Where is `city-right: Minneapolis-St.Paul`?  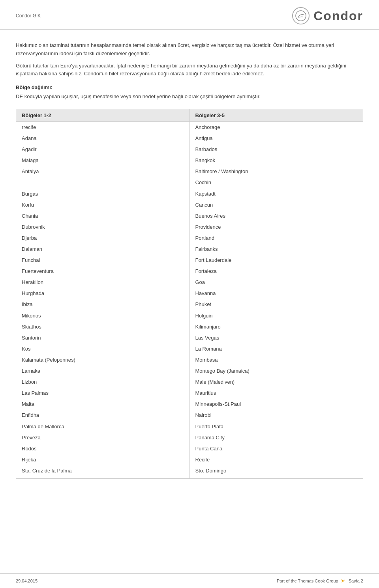
city-right: Minneapolis-St.Paul is located at coordinates (276, 404).